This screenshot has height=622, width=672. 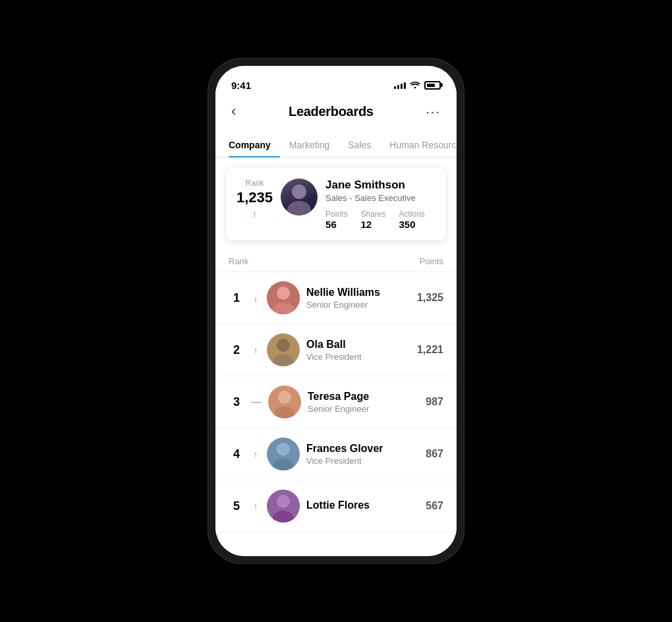 I want to click on item-points: 1,221, so click(x=430, y=350).